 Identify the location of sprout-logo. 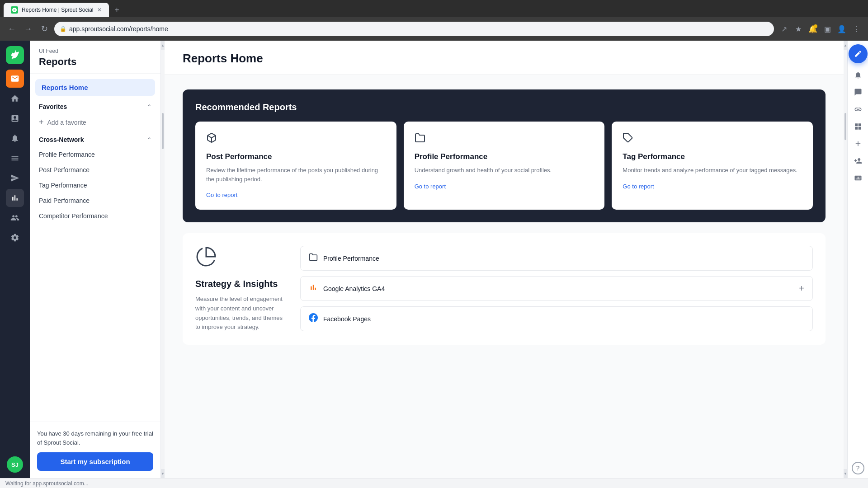
(15, 55).